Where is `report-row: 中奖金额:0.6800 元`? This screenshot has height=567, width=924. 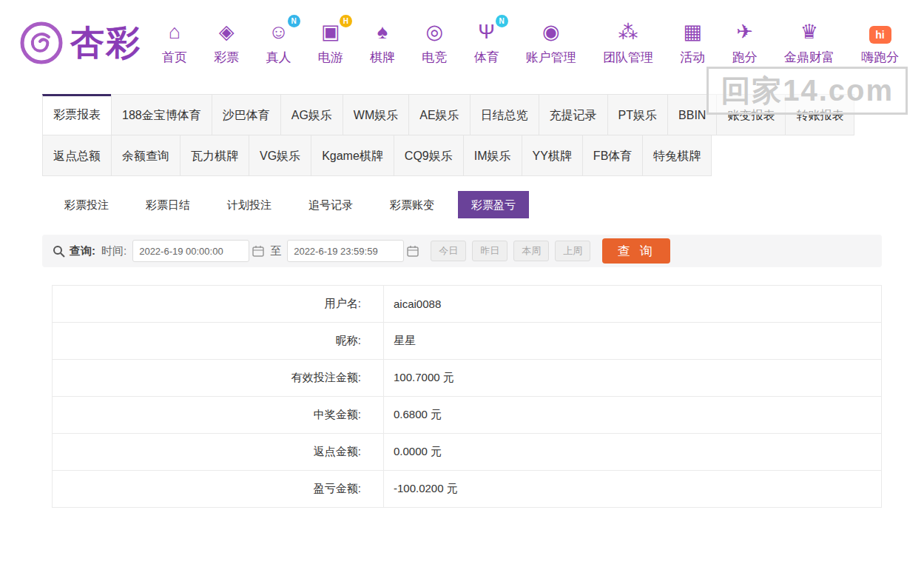
report-row: 中奖金额:0.6800 元 is located at coordinates (467, 415).